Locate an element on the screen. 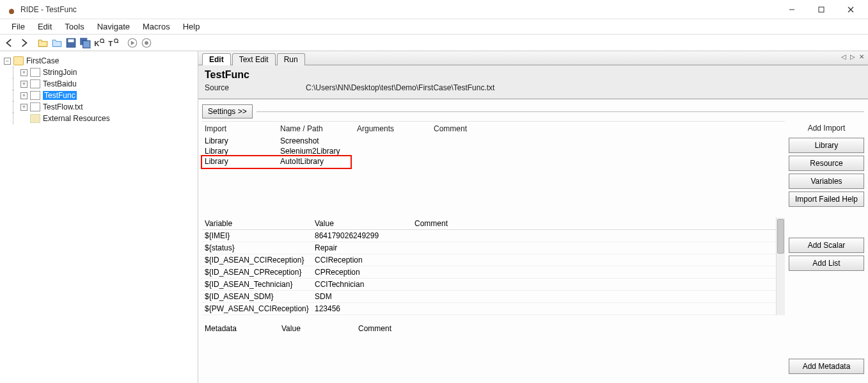 The image size is (868, 383). forward-icon is located at coordinates (24, 43).